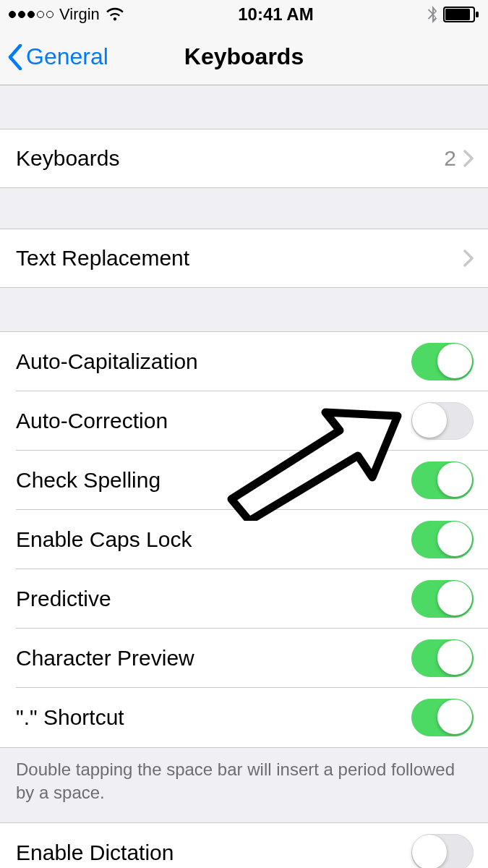  Describe the element at coordinates (115, 14) in the screenshot. I see `wifi-icon` at that location.